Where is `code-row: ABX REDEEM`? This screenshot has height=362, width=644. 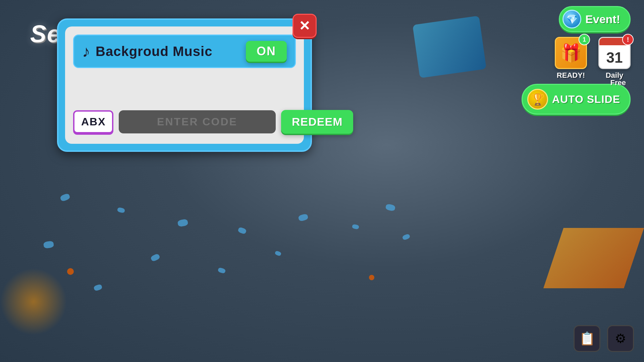 code-row: ABX REDEEM is located at coordinates (184, 122).